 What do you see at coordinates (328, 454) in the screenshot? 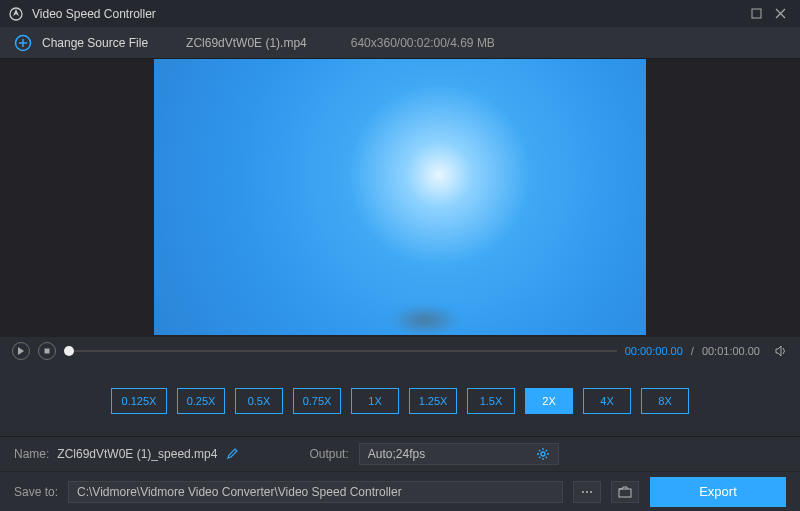
I see `output-label: Output:` at bounding box center [328, 454].